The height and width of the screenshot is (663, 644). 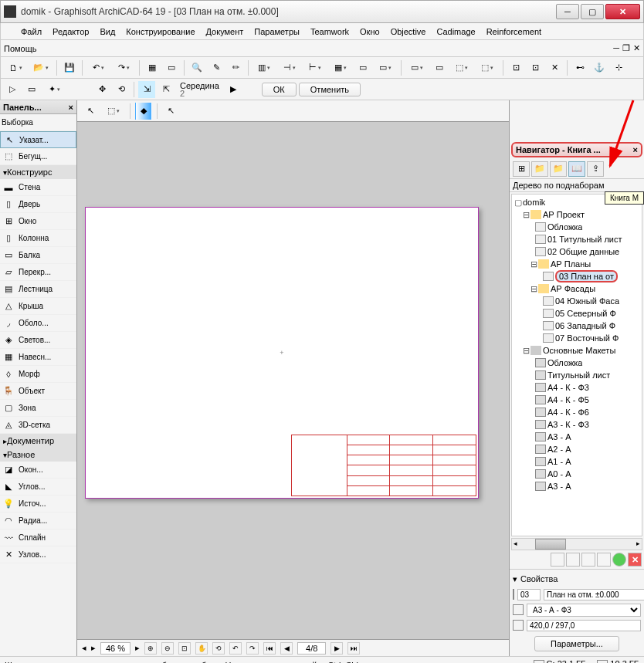 What do you see at coordinates (577, 544) in the screenshot?
I see `tree-scrollbar` at bounding box center [577, 544].